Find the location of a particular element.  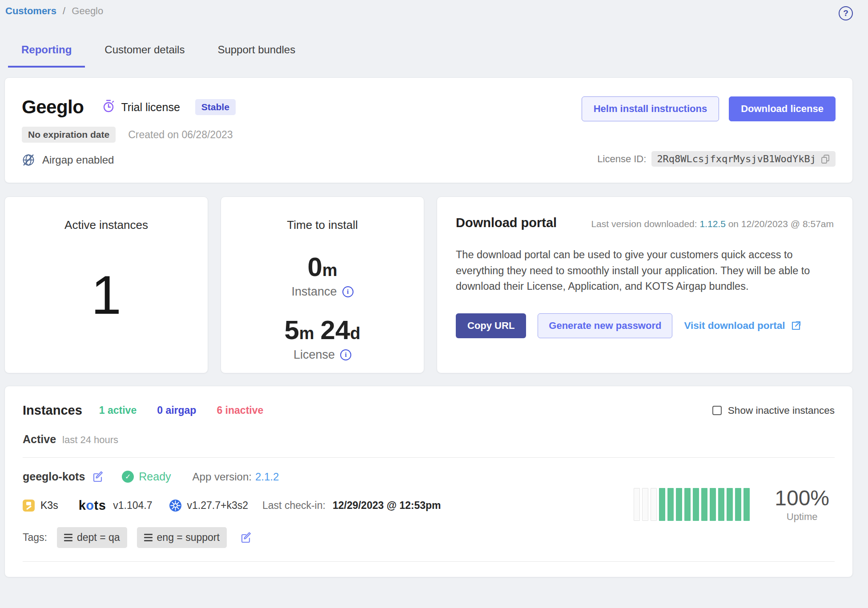

instance-name: geeglo-kots is located at coordinates (54, 476).